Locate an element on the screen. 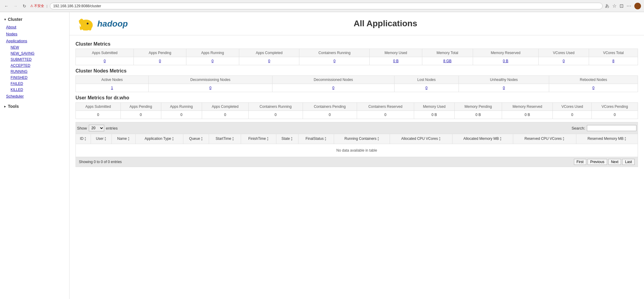 This screenshot has width=644, height=299. user-metrics-header: Apps Running is located at coordinates (181, 107).